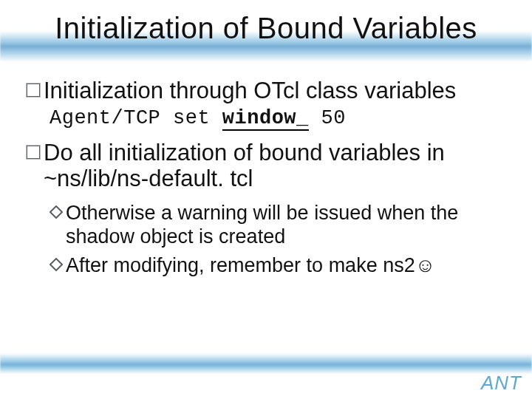  Describe the element at coordinates (501, 383) in the screenshot. I see `ant-logo: ANT` at that location.